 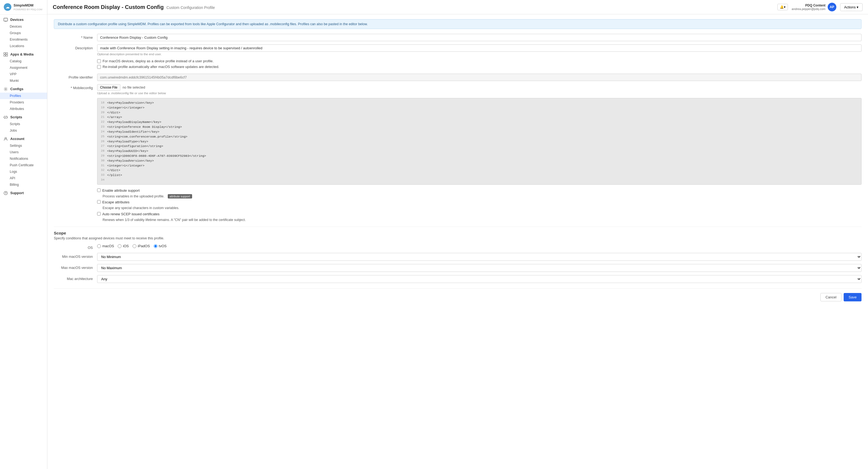 What do you see at coordinates (458, 255) in the screenshot?
I see `scope-section: Scope Specify conditions that assigned d…` at bounding box center [458, 255].